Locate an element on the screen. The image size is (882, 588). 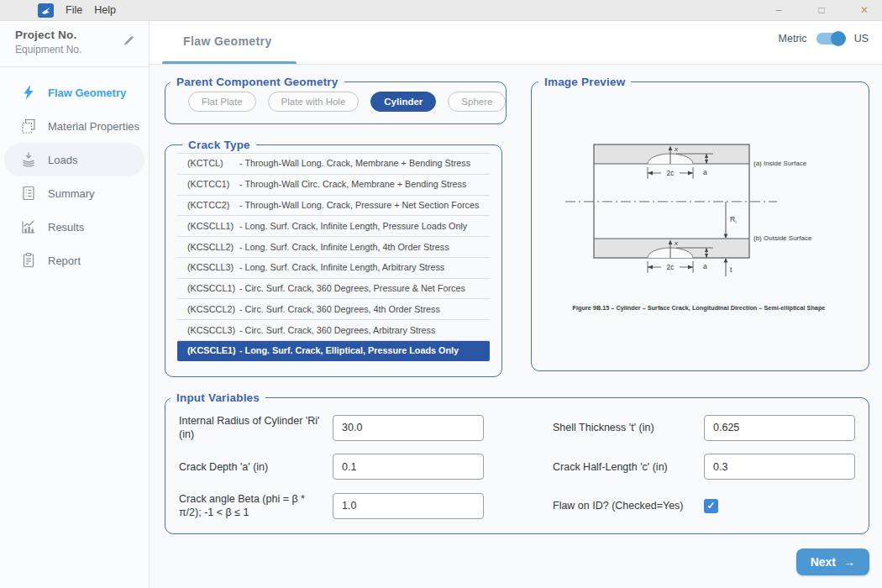
geometry-flat-plate-button: Flat Plate is located at coordinates (222, 102).